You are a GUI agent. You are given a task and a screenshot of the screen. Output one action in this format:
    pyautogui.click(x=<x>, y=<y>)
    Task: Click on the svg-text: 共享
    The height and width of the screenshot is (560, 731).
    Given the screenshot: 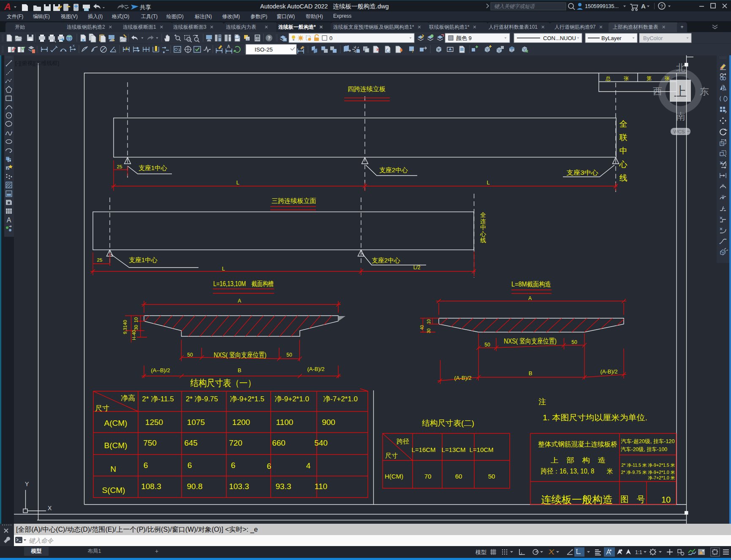 What is the action you would take?
    pyautogui.click(x=145, y=8)
    